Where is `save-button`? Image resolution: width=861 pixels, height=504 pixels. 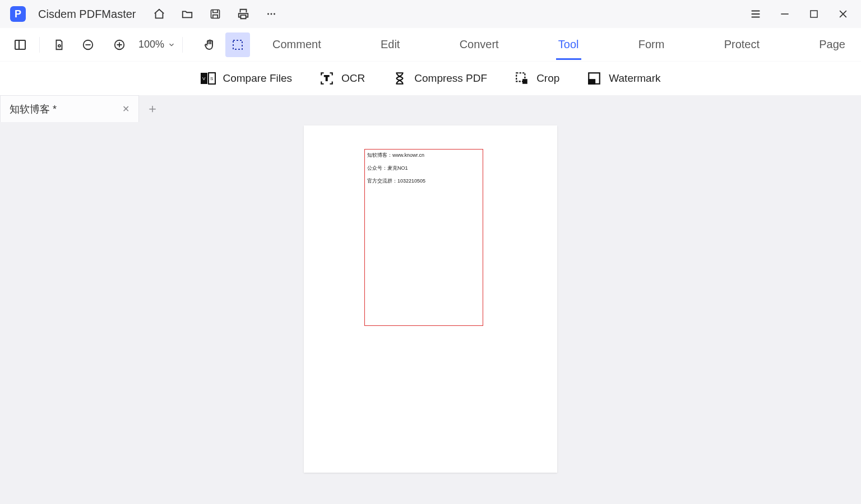
save-button is located at coordinates (215, 14).